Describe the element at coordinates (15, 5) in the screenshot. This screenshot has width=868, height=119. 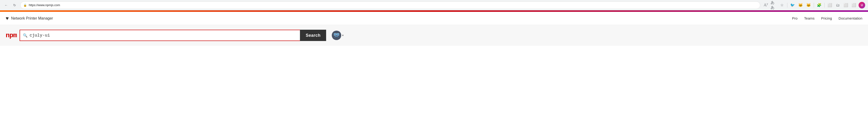
I see `reload-button: ↻` at that location.